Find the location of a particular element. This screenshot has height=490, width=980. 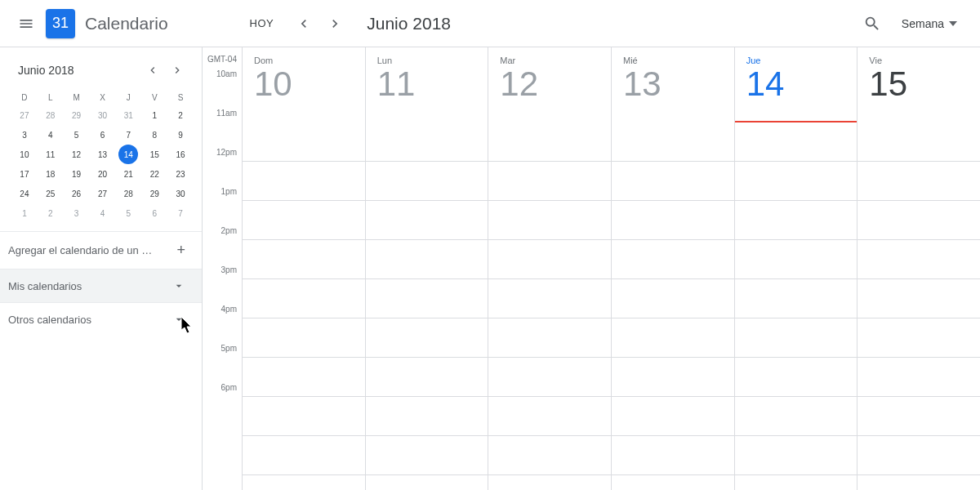

mini-day: 15 is located at coordinates (154, 154).